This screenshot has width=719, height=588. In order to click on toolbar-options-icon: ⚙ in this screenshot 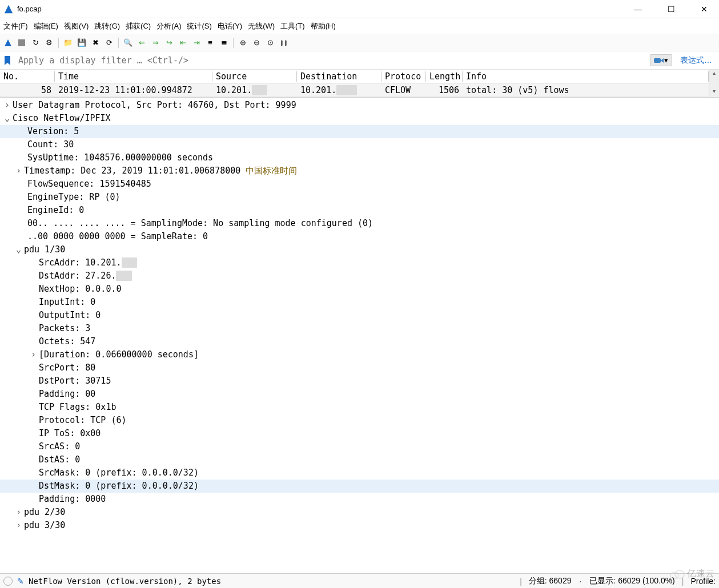, I will do `click(49, 43)`.